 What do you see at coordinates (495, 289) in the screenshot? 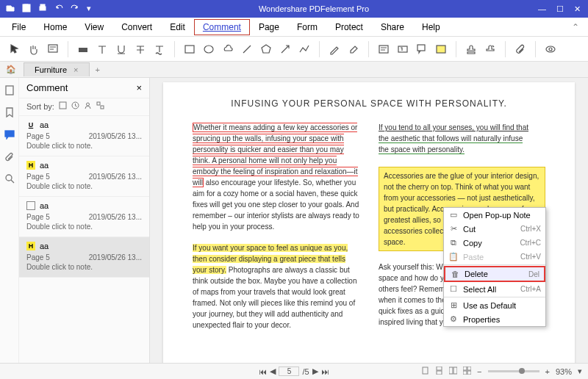
I see `ctx-select-all: ☐Select AllCtrl+A` at bounding box center [495, 289].